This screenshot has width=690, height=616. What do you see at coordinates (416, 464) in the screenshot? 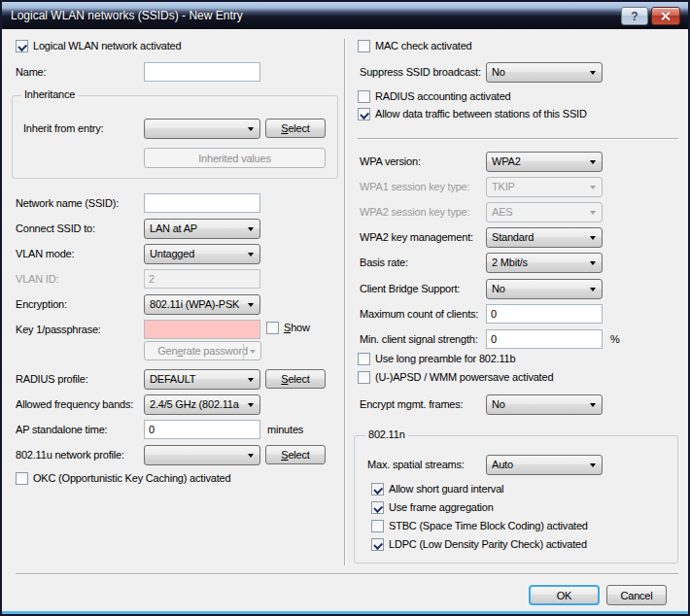
I see `max-spatial-streams-label: Max. spatial streams:` at bounding box center [416, 464].